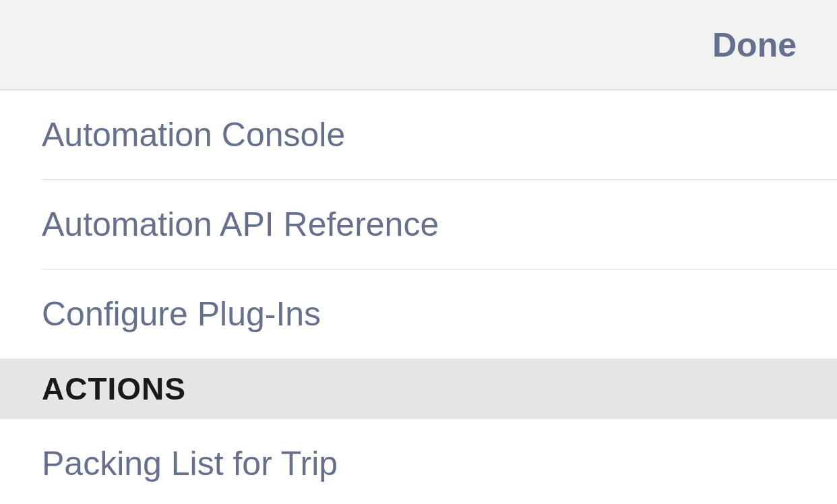 The image size is (837, 504). What do you see at coordinates (190, 464) in the screenshot?
I see `list-item-label: Packing List for Trip` at bounding box center [190, 464].